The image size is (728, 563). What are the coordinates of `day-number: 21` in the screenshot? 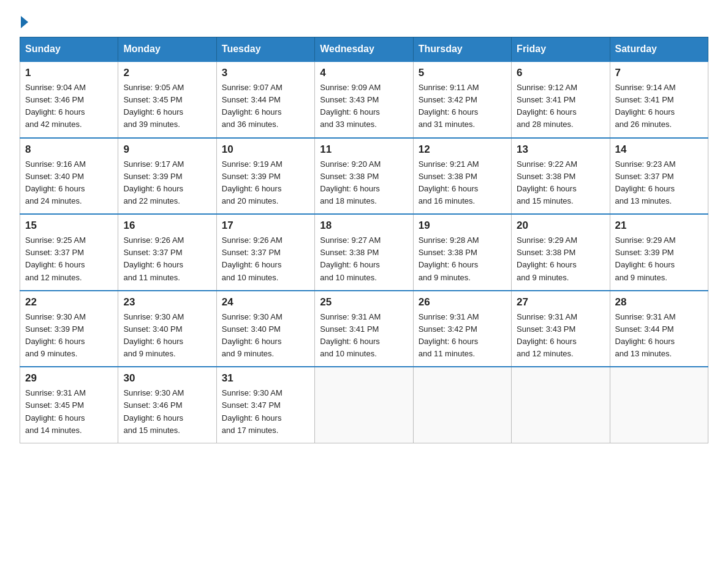 It's located at (659, 226).